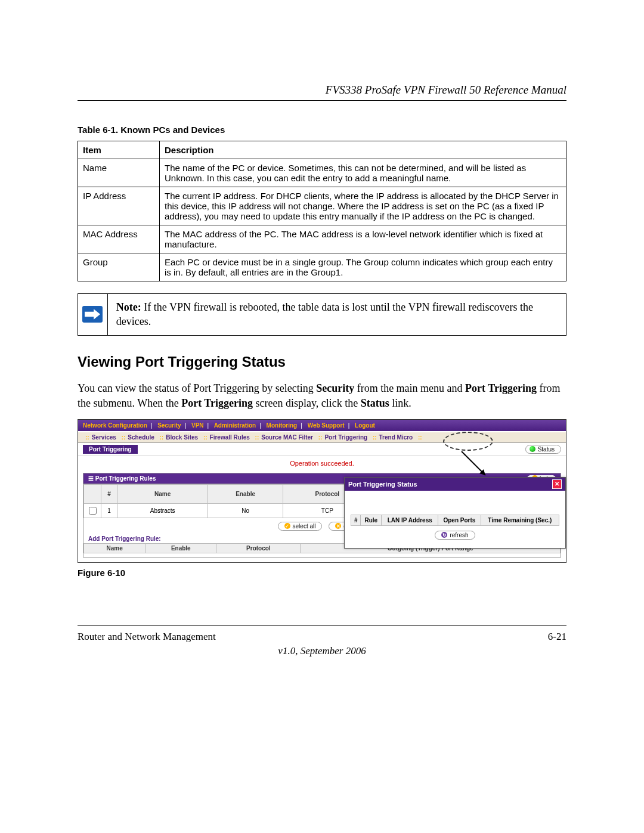  I want to click on close-icon: ✕, so click(557, 484).